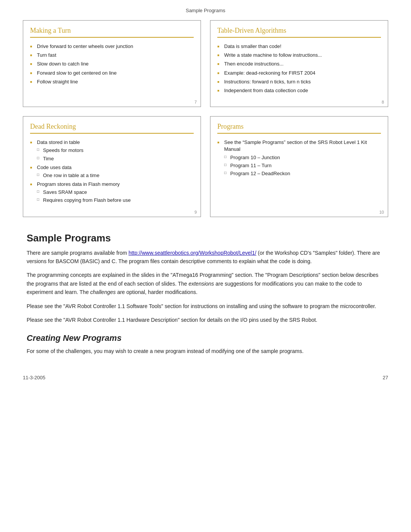 The image size is (411, 532). I want to click on slide-table-driven-list: Data is smaller than code! Write a state…, so click(299, 69).